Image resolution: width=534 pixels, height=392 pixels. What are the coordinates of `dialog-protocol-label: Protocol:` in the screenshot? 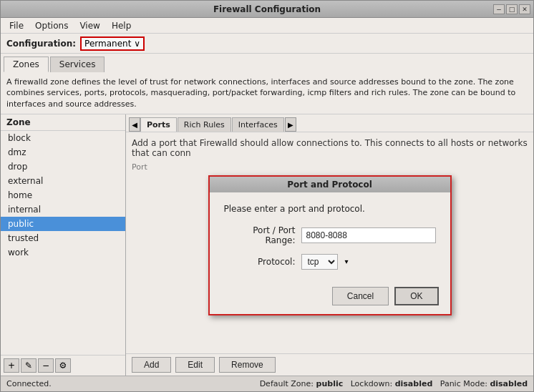 It's located at (260, 262).